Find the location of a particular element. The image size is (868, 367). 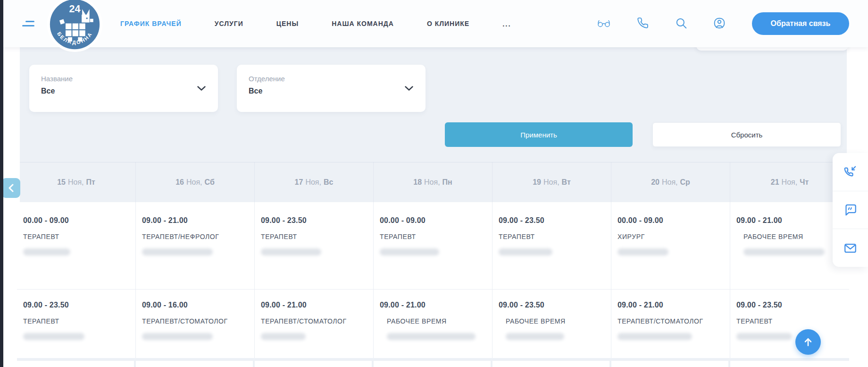

filter-name-label: Название is located at coordinates (129, 78).